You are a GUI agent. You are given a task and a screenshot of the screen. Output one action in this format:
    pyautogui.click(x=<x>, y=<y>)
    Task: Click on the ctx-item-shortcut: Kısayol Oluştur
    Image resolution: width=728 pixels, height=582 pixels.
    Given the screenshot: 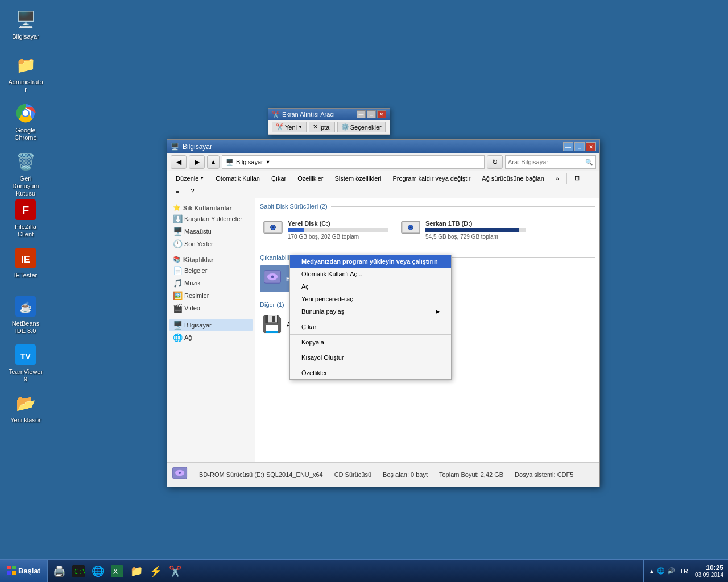 What is the action you would take?
    pyautogui.click(x=371, y=357)
    